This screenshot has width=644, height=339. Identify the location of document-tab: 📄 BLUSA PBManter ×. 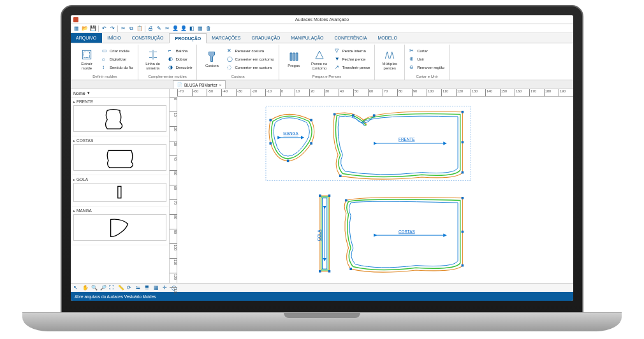
(199, 84).